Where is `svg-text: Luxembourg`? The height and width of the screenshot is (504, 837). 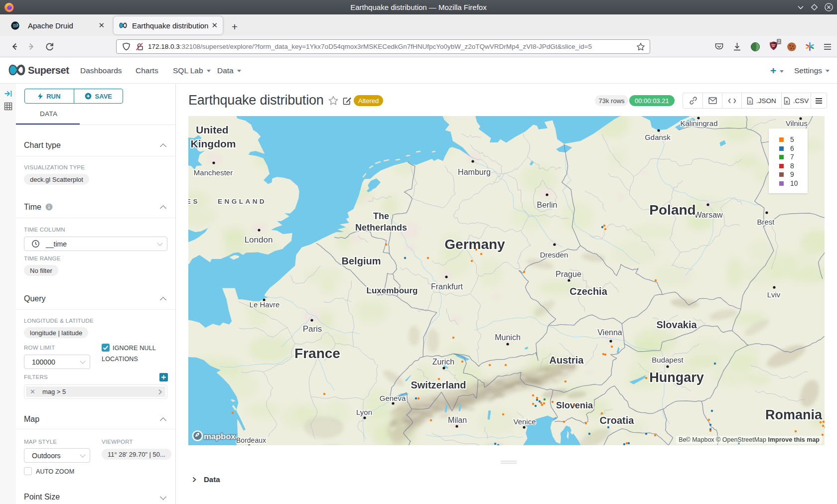
svg-text: Luxembourg is located at coordinates (393, 291).